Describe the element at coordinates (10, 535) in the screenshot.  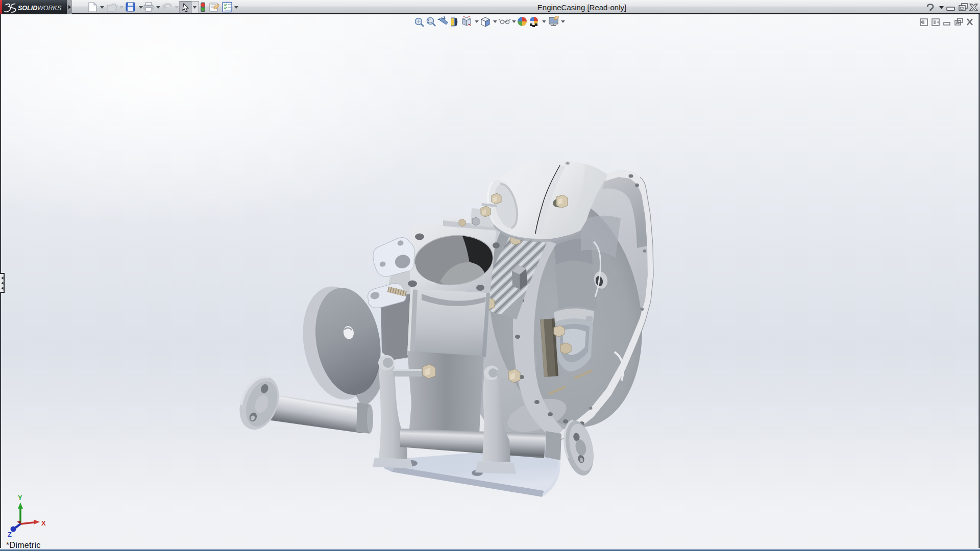
I see `svg-text: Z` at that location.